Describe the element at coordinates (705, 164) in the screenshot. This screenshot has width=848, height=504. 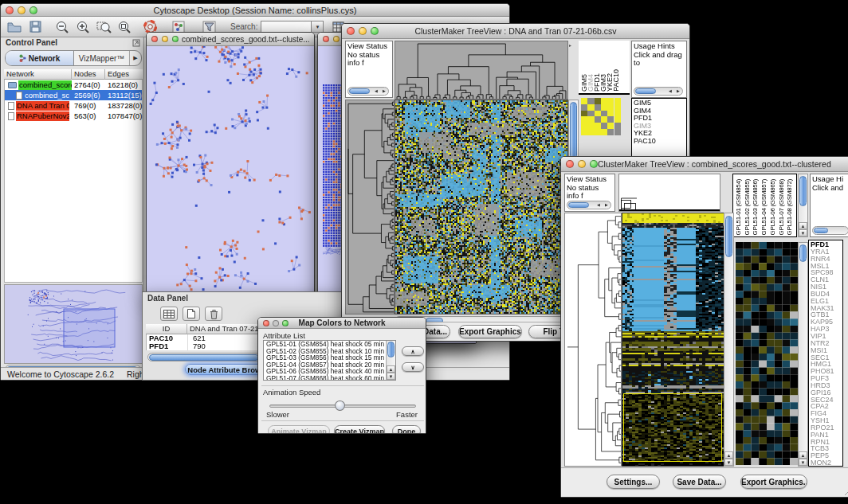
I see `treeview2-titlebar: ClusterMaker TreeView : combined_scores_…` at that location.